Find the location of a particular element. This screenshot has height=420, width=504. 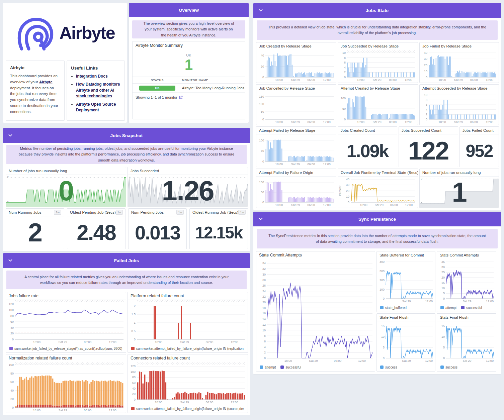

svg-text: 28 is located at coordinates (264, 280).